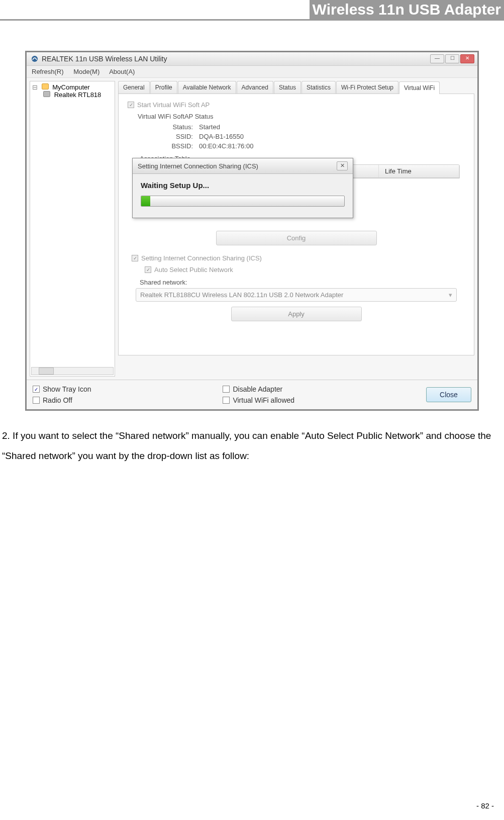  Describe the element at coordinates (72, 371) in the screenshot. I see `tree-scrollbar` at that location.